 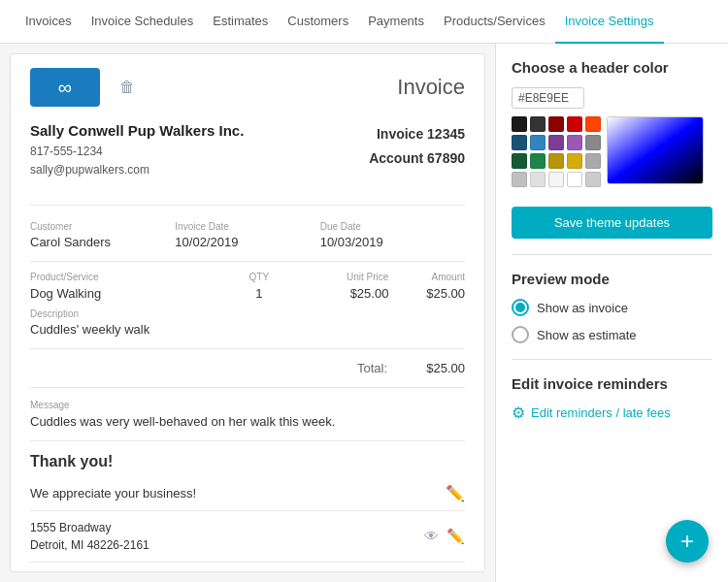 I want to click on customer-label: Customer, so click(x=103, y=227).